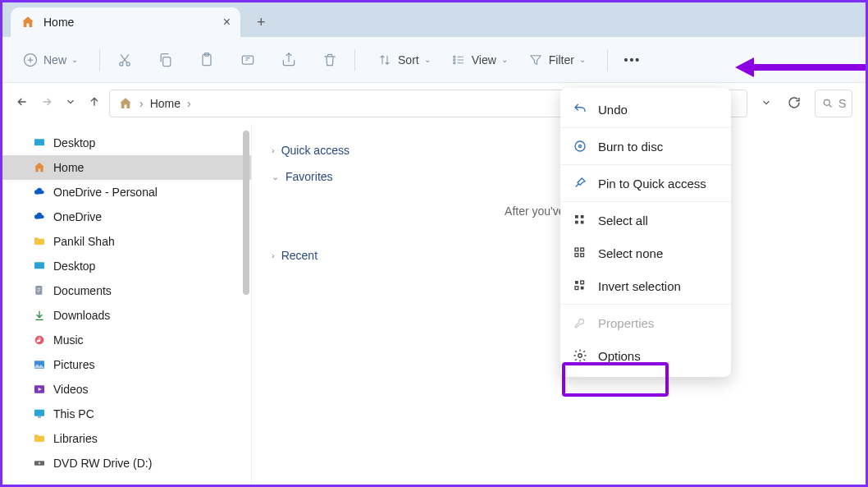 This screenshot has width=868, height=487. Describe the element at coordinates (39, 365) in the screenshot. I see `pictures-icon` at that location.